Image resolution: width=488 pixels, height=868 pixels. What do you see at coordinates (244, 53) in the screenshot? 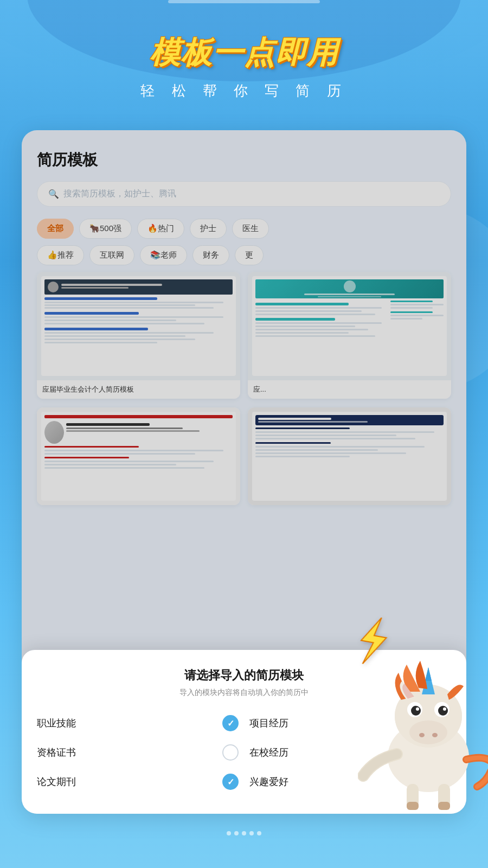
I see `main-title: 模板一点即用` at bounding box center [244, 53].